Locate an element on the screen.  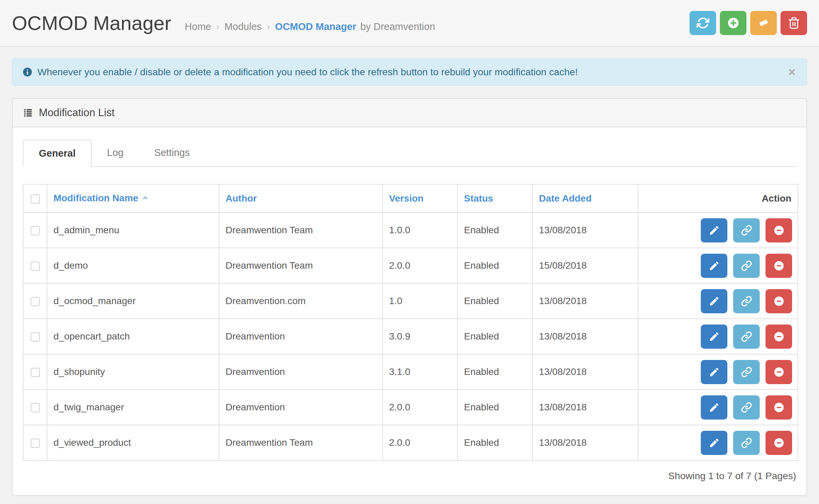
modification-name-cell: d_viewed_product is located at coordinates (133, 443).